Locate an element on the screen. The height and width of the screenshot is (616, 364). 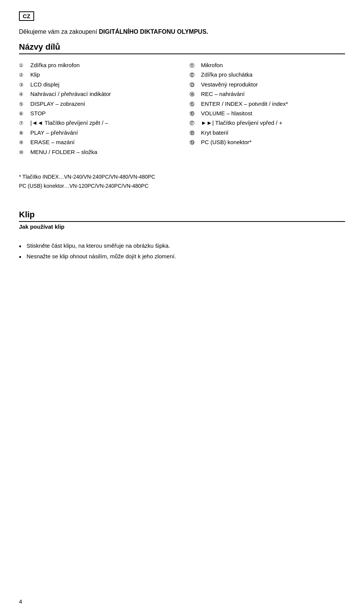
left-item: ⑥STOP is located at coordinates (97, 114).